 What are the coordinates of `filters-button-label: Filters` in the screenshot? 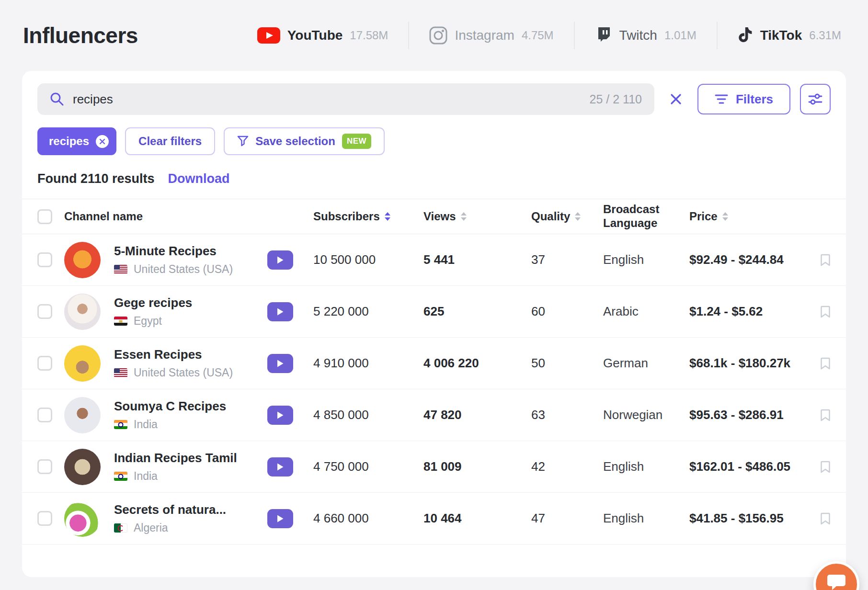 It's located at (754, 100).